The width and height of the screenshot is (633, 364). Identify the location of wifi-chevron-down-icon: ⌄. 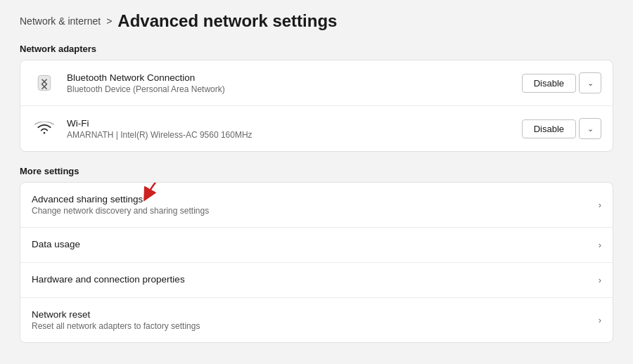
(591, 129).